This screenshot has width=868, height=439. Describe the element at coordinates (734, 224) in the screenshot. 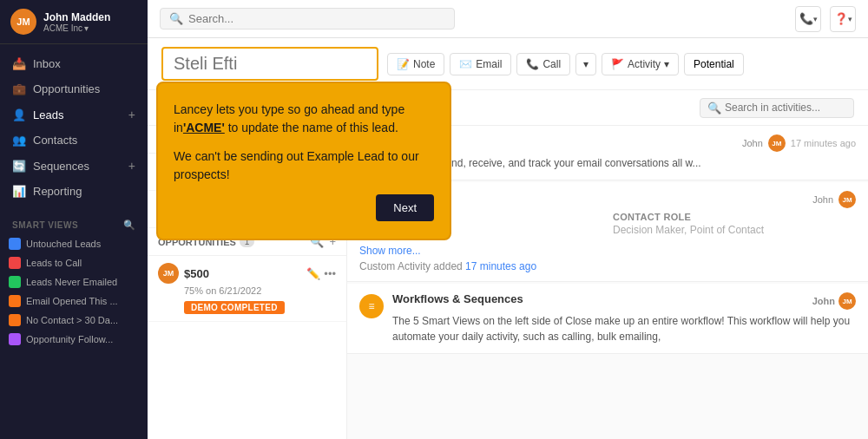

I see `contact-role-section: Contact Role Decision Maker, Point of Co…` at that location.